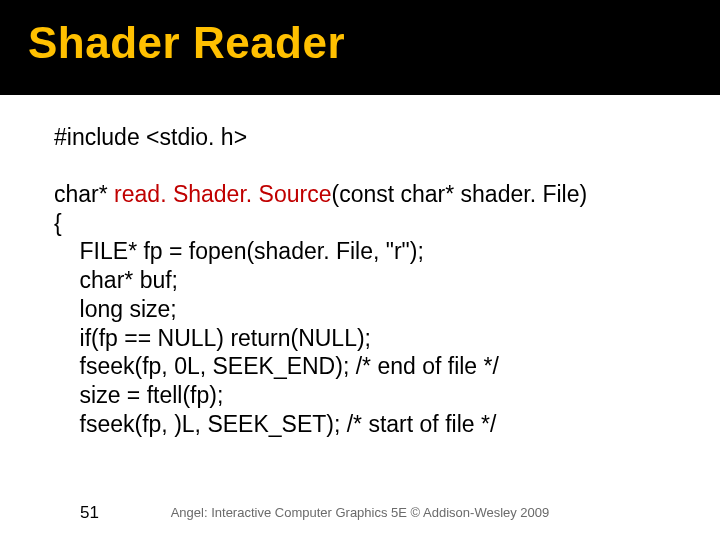  Describe the element at coordinates (387, 166) in the screenshot. I see `blank-line` at that location.